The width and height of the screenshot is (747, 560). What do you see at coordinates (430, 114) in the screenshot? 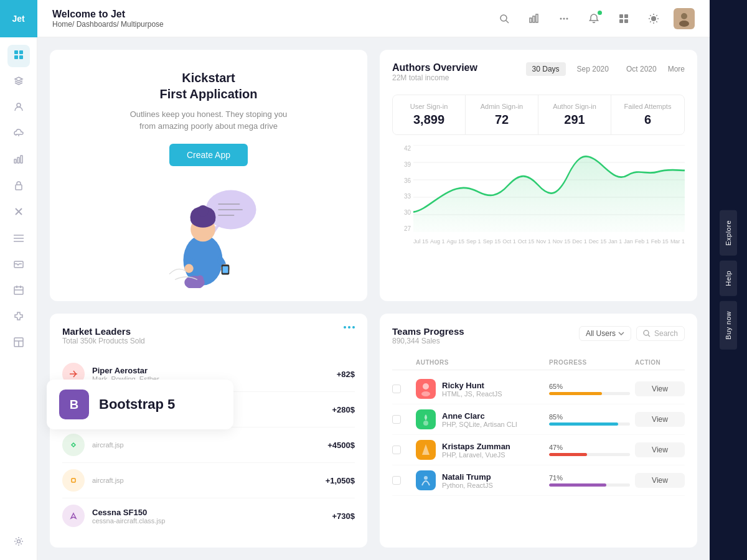
I see `stat-user-signin: User Sign-in 3,899` at bounding box center [430, 114].